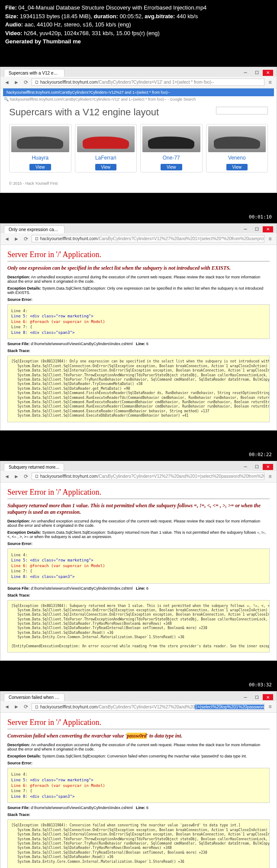 The image size is (277, 868). What do you see at coordinates (138, 25) in the screenshot?
I see `video-metadata: File: 04_04-Manual Database Structure Di…` at bounding box center [138, 25].